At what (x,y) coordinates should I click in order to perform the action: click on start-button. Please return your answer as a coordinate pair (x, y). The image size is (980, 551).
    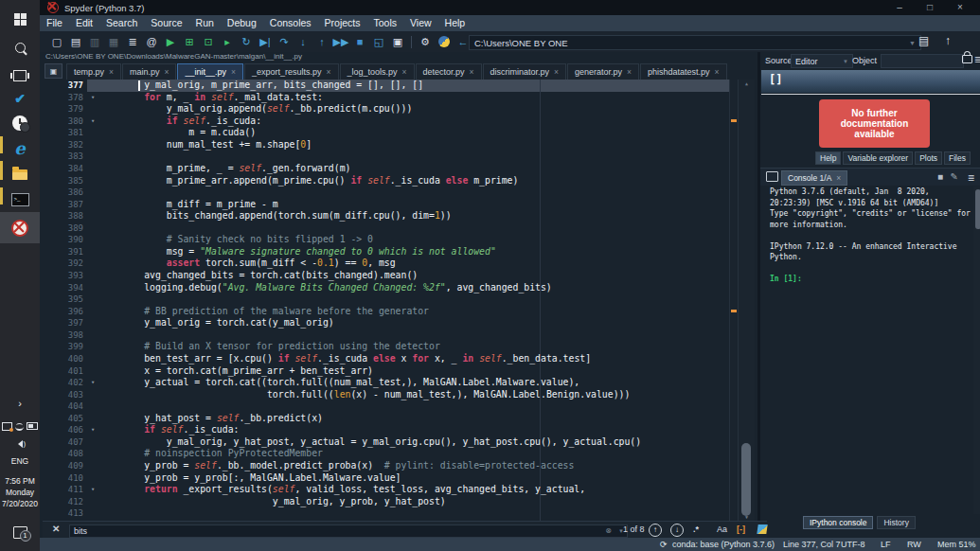
    Looking at the image, I should click on (20, 19).